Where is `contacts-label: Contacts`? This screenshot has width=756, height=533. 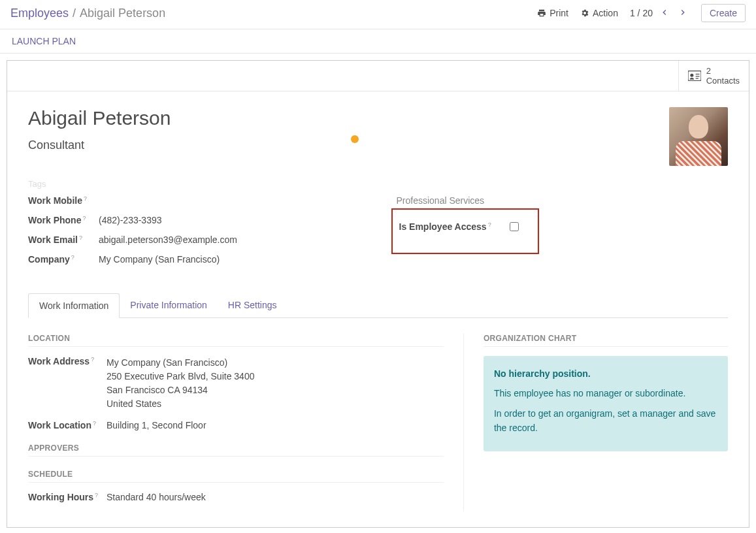 contacts-label: Contacts is located at coordinates (723, 81).